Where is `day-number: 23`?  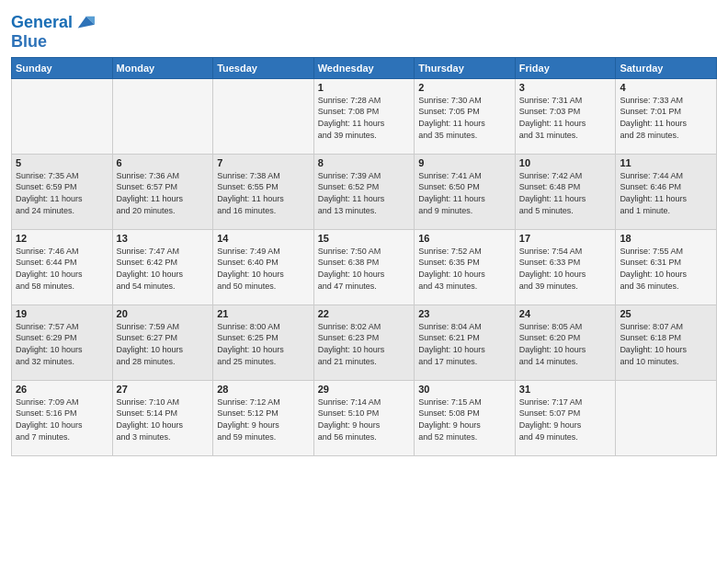 day-number: 23 is located at coordinates (465, 314).